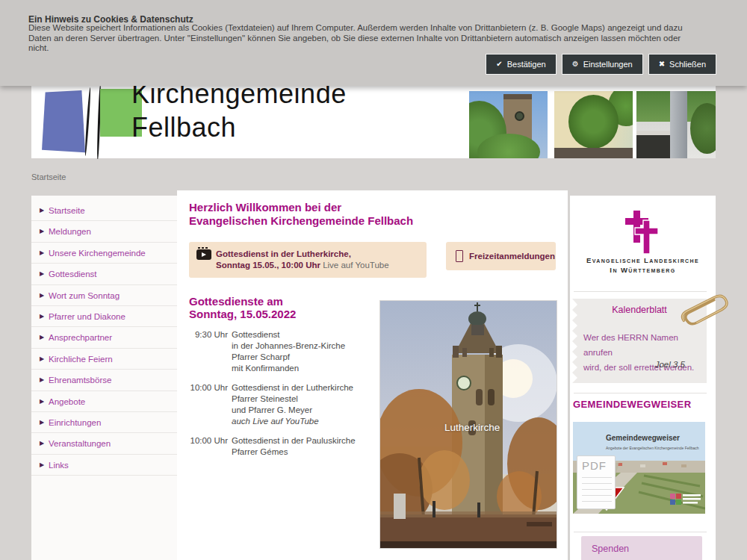  Describe the element at coordinates (75, 423) in the screenshot. I see `sidebar-item-label: Einrichtungen` at that location.